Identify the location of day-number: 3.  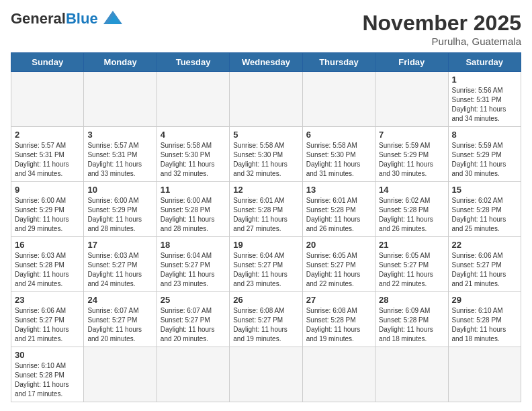
(120, 134).